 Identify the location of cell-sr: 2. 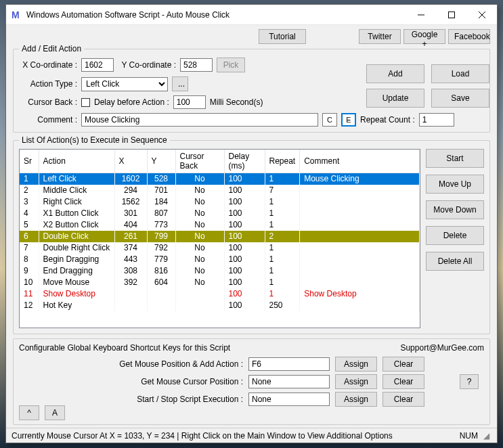
(29, 191).